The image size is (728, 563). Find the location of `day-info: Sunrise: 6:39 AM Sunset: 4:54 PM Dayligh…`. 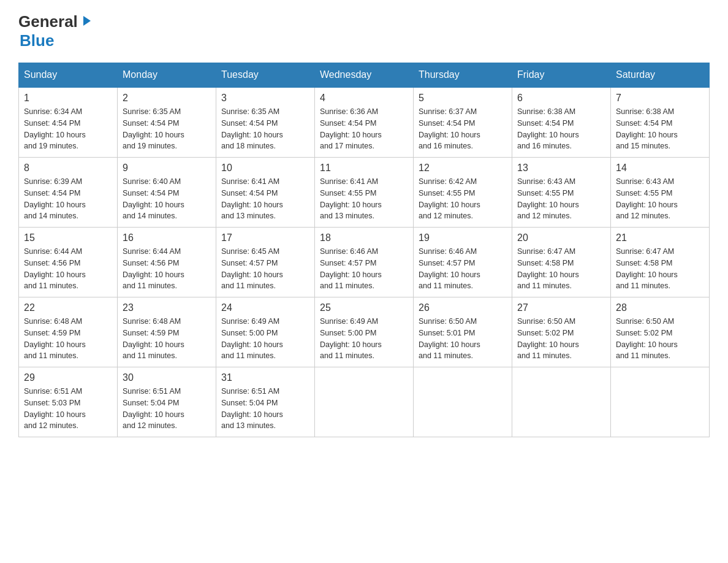

day-info: Sunrise: 6:39 AM Sunset: 4:54 PM Dayligh… is located at coordinates (68, 199).